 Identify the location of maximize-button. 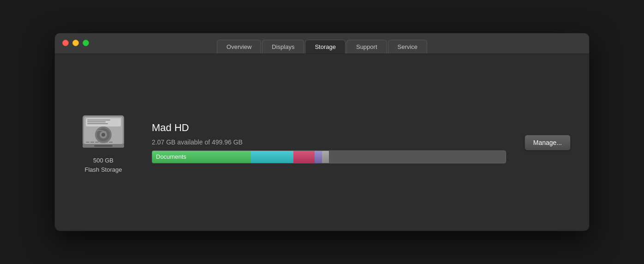
(86, 43).